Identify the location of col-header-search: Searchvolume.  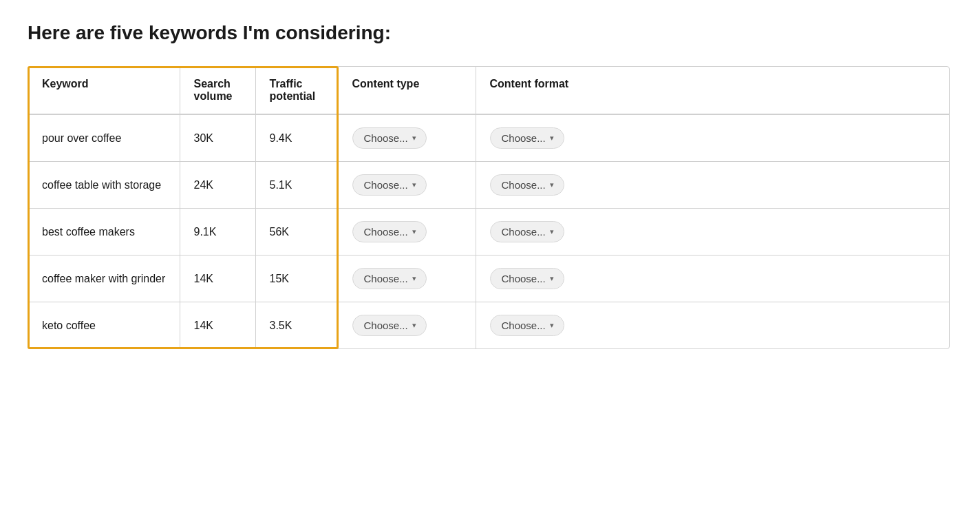
(217, 91).